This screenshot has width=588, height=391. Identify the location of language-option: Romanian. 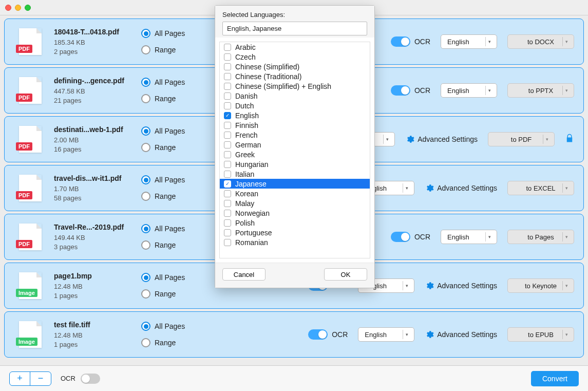
(295, 243).